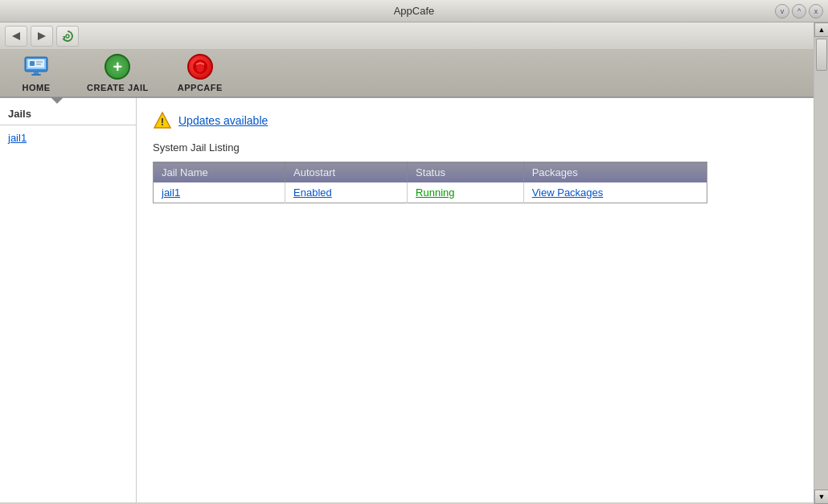 The height and width of the screenshot is (504, 828). Describe the element at coordinates (466, 173) in the screenshot. I see `col-status: Status` at that location.